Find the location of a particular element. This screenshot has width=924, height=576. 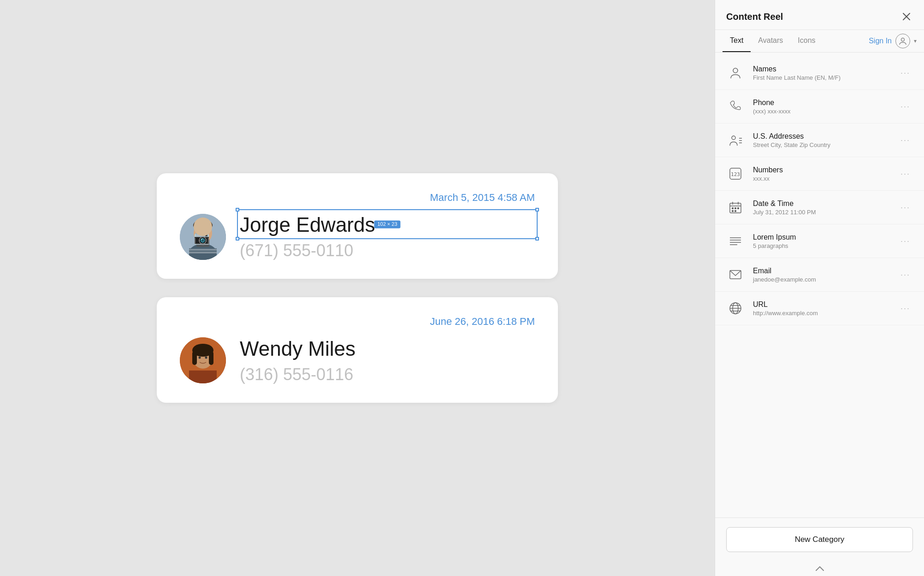

item-sub-datetime: July 31, 2012 11:00 PM is located at coordinates (821, 212).